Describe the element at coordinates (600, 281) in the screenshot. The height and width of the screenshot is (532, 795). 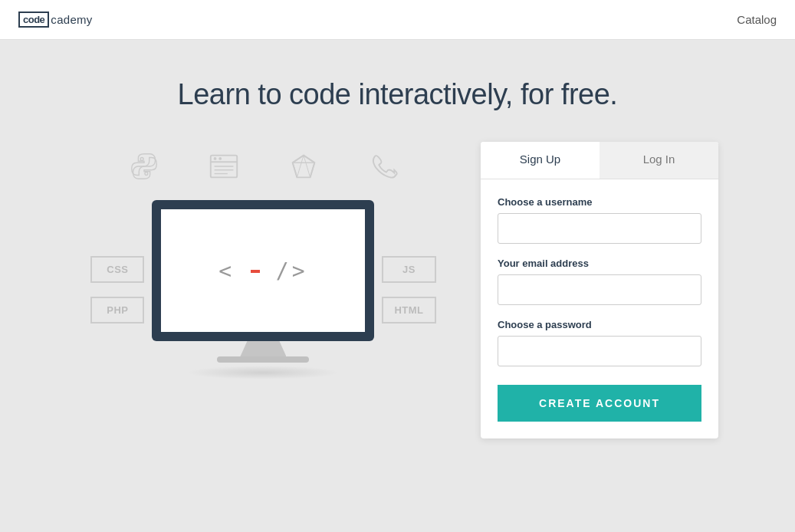
I see `email-group: Your email address` at that location.